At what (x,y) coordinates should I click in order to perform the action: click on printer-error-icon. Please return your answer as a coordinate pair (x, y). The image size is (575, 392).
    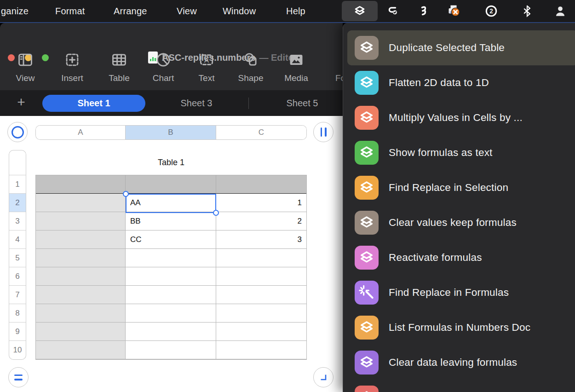
    Looking at the image, I should click on (454, 11).